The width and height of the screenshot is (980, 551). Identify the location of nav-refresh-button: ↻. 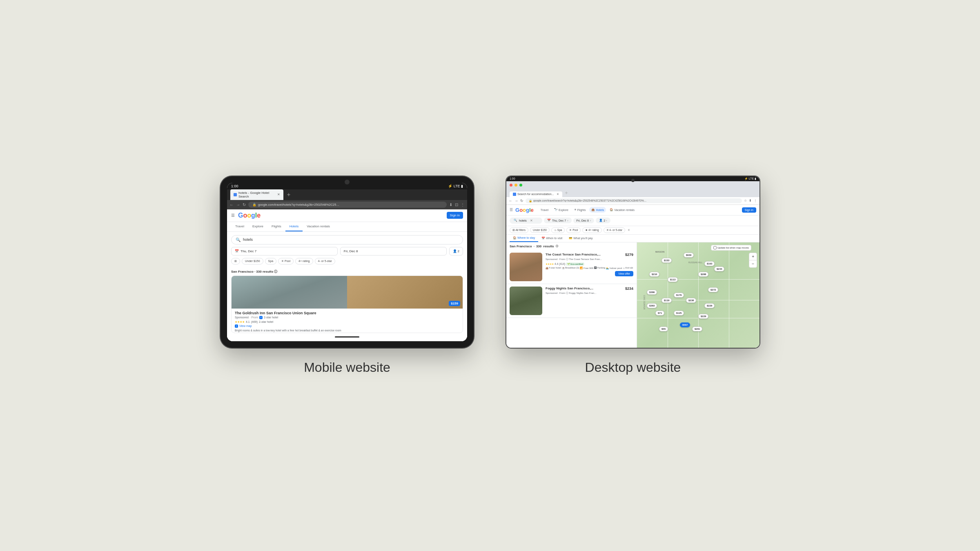
(244, 205).